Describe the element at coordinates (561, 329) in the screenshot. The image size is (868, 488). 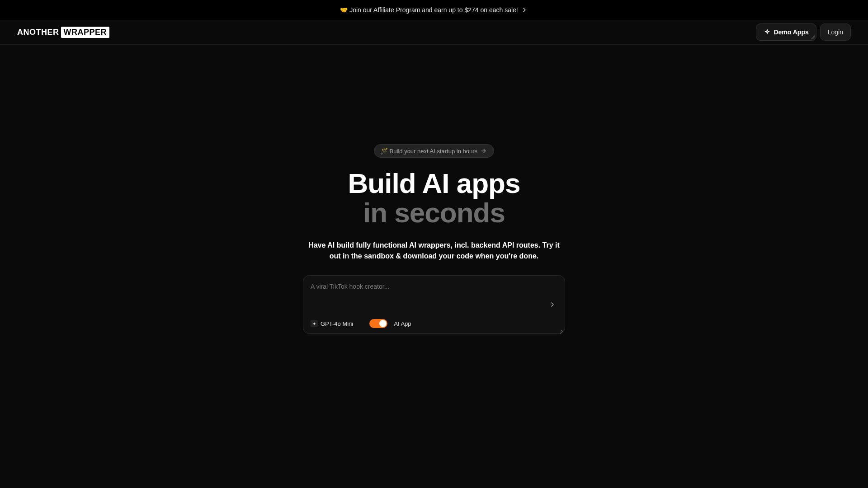
I see `resize-handle` at that location.